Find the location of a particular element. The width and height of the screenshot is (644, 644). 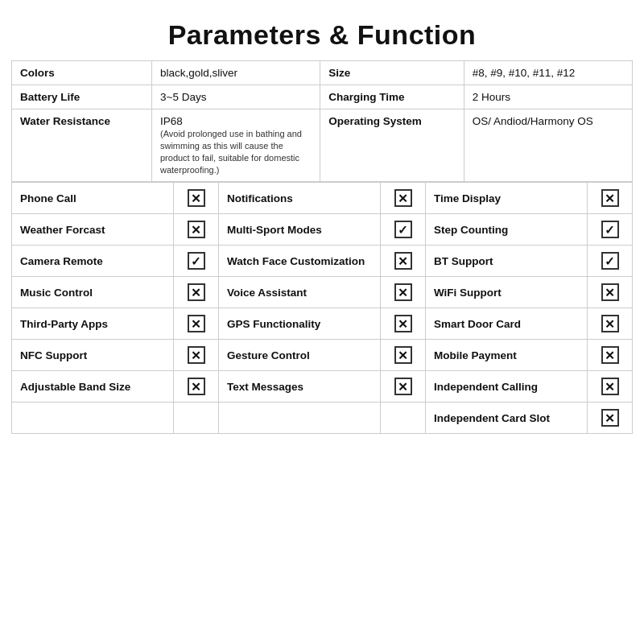

battery-label: Battery Life is located at coordinates (82, 97).